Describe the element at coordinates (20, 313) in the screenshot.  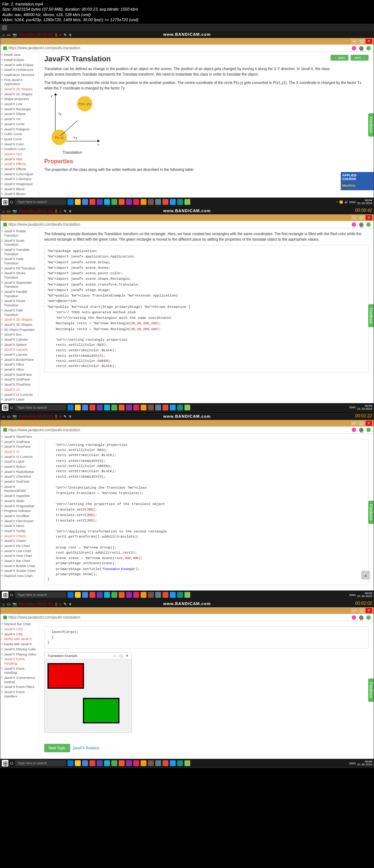
I see `sidebar-item: JavaFX Path Transition` at that location.